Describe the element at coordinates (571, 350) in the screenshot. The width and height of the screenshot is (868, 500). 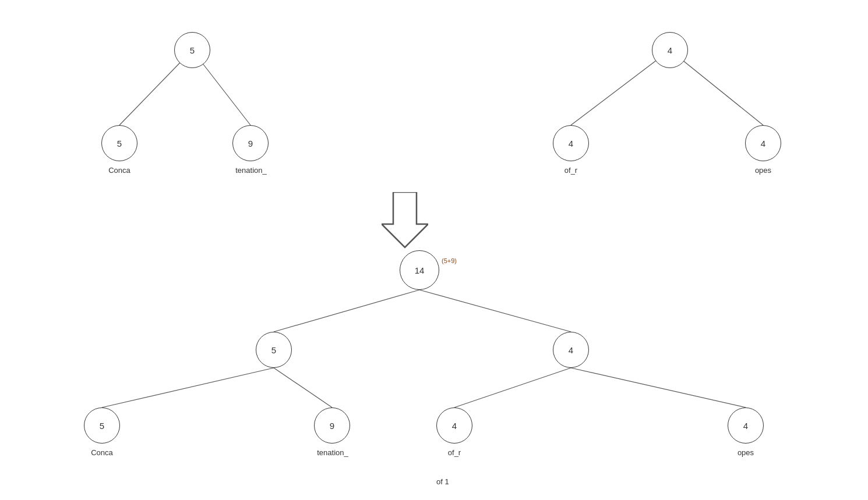
I see `bottom-right-child-node: 4` at that location.